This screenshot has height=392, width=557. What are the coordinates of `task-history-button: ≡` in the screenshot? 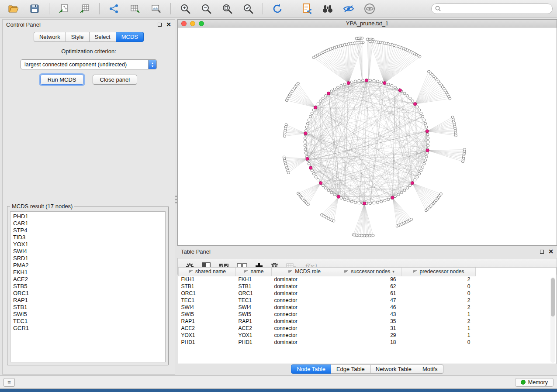 It's located at (9, 382).